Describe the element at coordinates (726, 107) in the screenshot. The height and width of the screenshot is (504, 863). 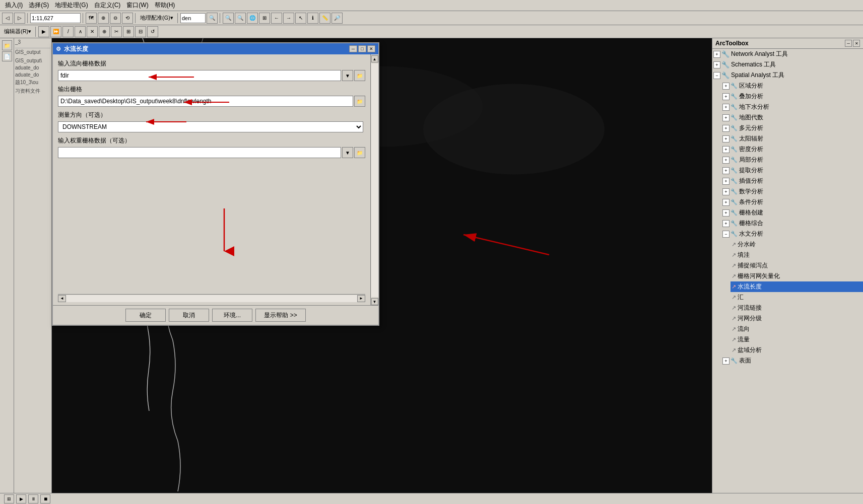
I see `expand-underground: +` at that location.